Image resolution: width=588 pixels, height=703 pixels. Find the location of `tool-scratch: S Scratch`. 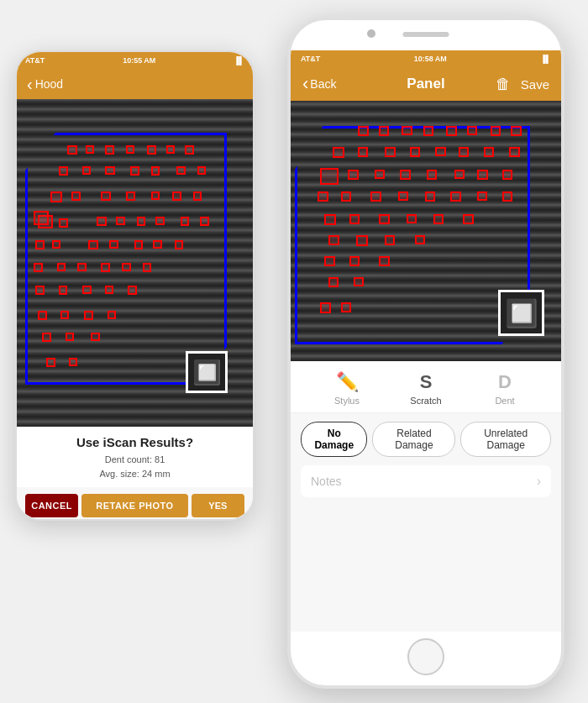

tool-scratch: S Scratch is located at coordinates (426, 388).